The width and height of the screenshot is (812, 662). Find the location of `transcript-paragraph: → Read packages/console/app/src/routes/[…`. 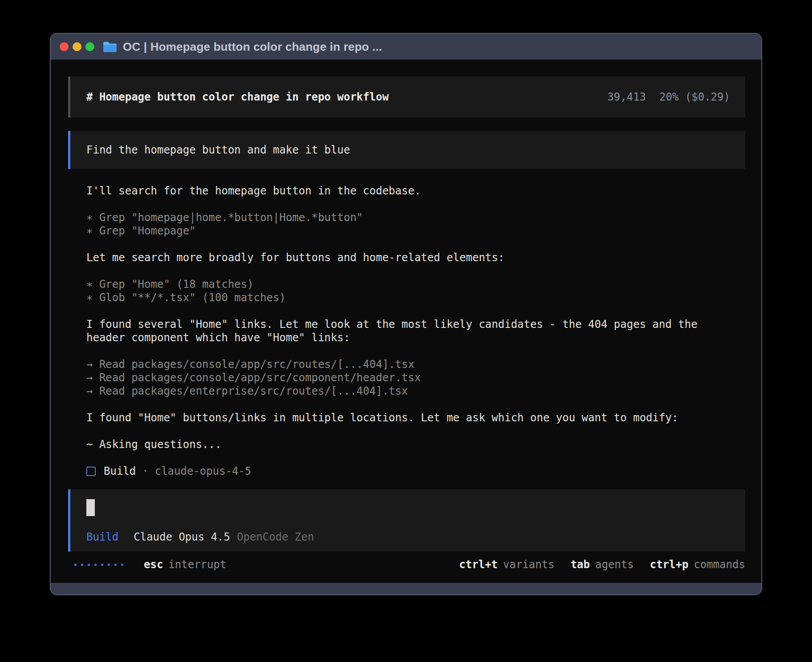

transcript-paragraph: → Read packages/console/app/src/routes/[… is located at coordinates (416, 378).